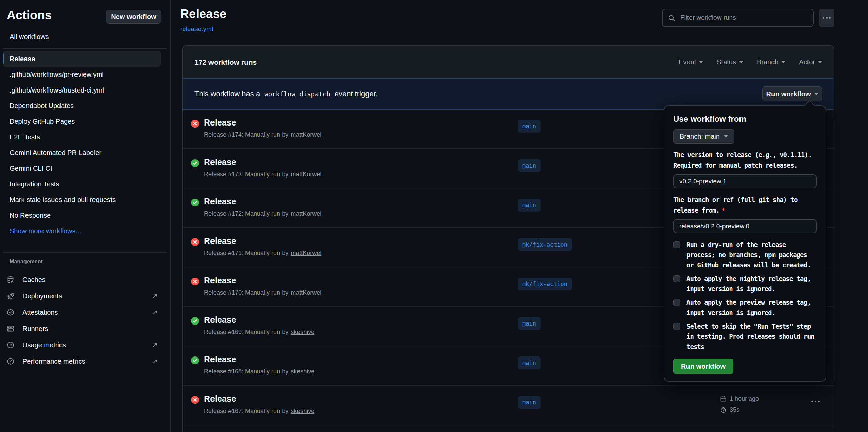 This screenshot has width=868, height=432. I want to click on search-input, so click(746, 18).